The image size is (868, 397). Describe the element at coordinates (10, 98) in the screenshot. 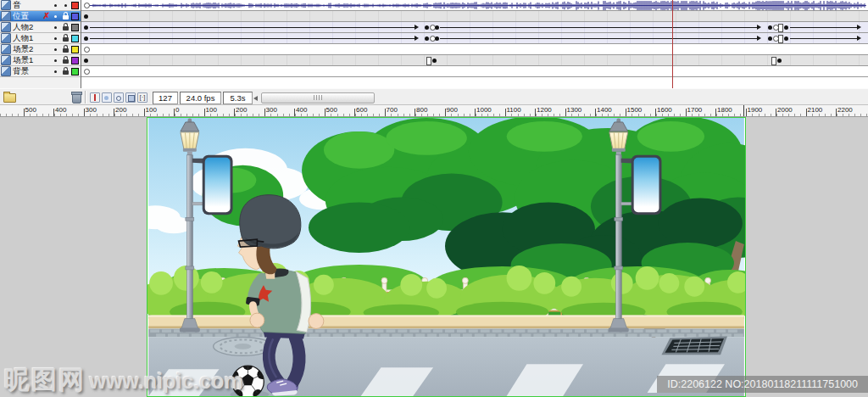

I see `insert-layer-icon` at that location.